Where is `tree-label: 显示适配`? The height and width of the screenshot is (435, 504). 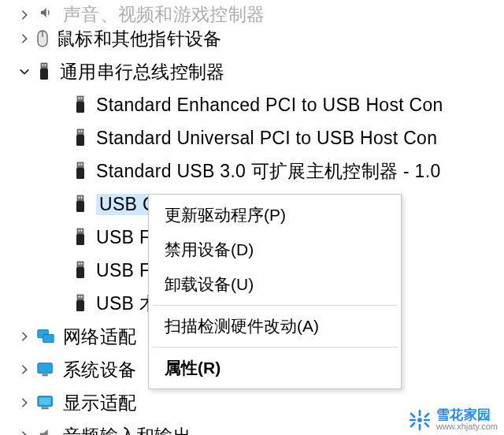 tree-label: 显示适配 is located at coordinates (99, 403).